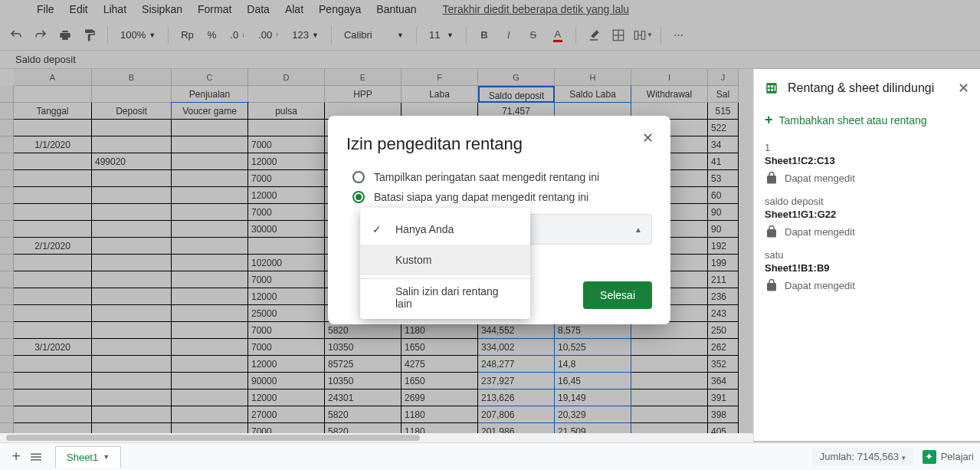  I want to click on menu-format: Format, so click(215, 9).